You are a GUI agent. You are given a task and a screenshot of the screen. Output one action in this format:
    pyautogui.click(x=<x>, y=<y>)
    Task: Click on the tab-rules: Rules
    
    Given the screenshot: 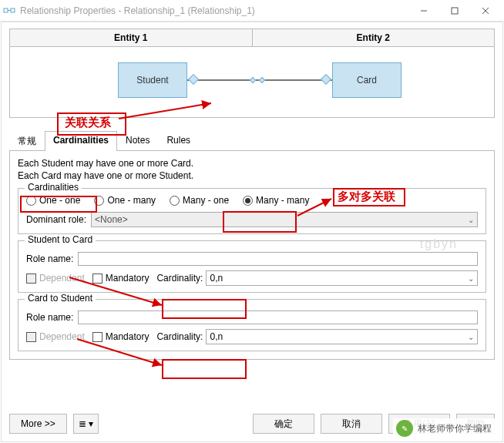 What is the action you would take?
    pyautogui.click(x=179, y=141)
    